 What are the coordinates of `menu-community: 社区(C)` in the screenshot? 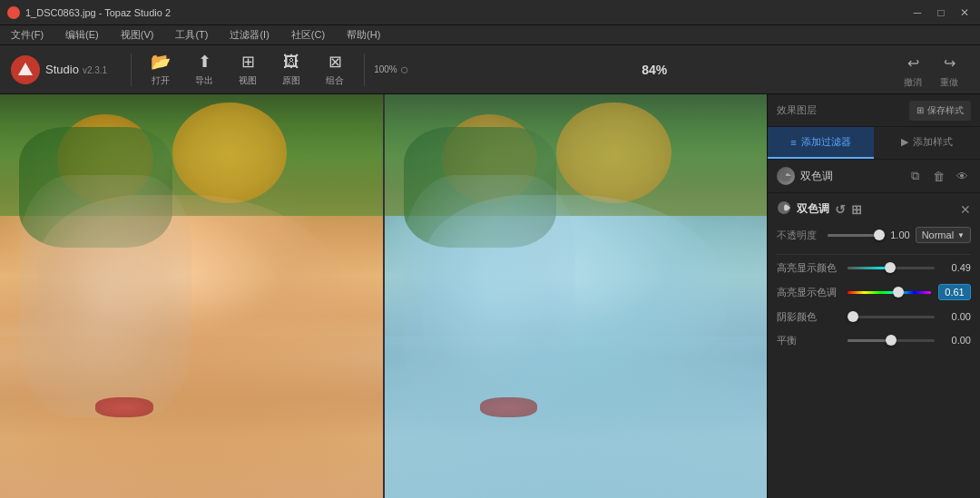 It's located at (309, 34).